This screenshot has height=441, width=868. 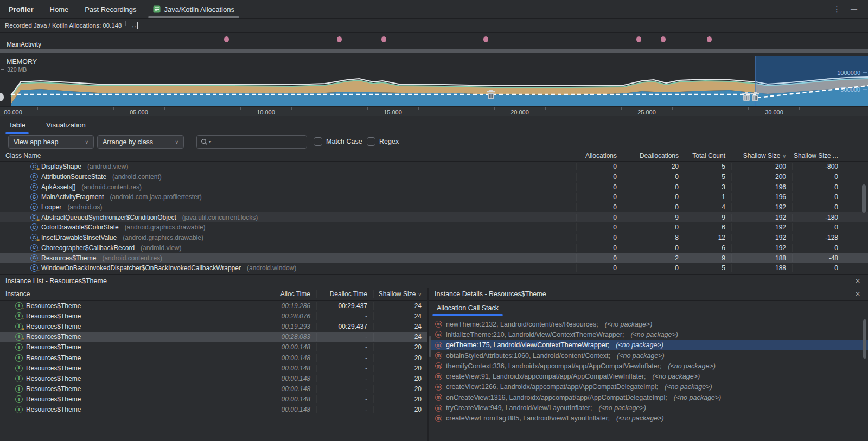 I want to click on table-row: CMainActivityFragment(android.com.java.p…, so click(x=434, y=197).